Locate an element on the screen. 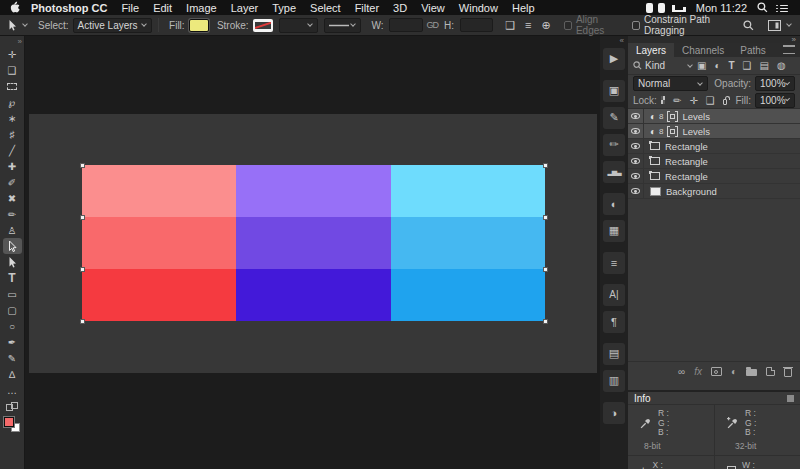 Image resolution: width=800 pixels, height=469 pixels. layer-row: Background is located at coordinates (714, 192).